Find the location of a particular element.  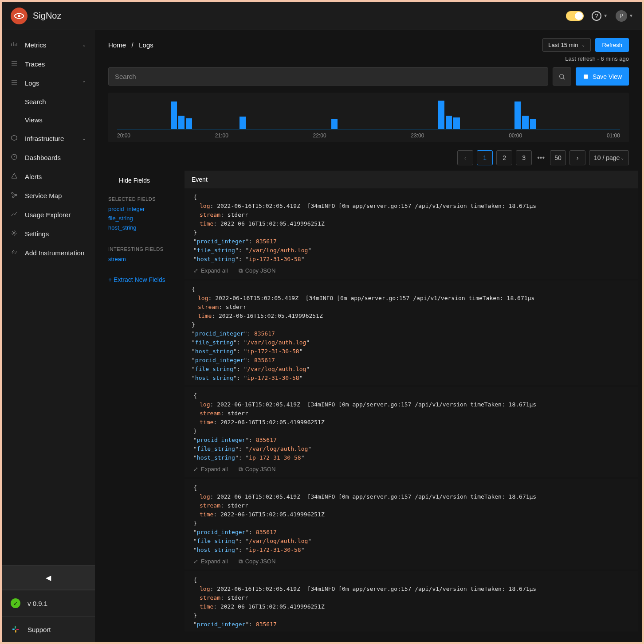

extract-fields-button: + Extract New Fields is located at coordinates (146, 273).